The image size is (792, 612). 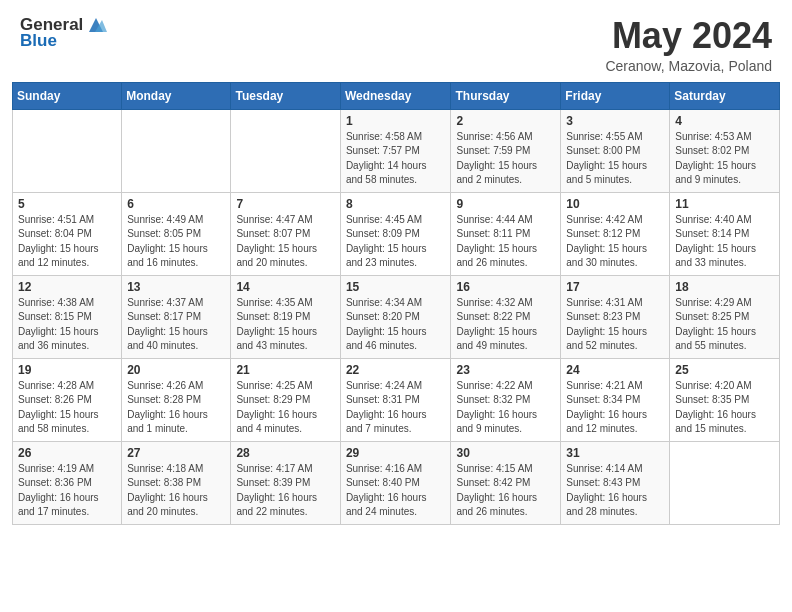 I want to click on day-info: Sunrise: 4:47 AM Sunset: 8:07 PM Dayligh…, so click(x=285, y=242).